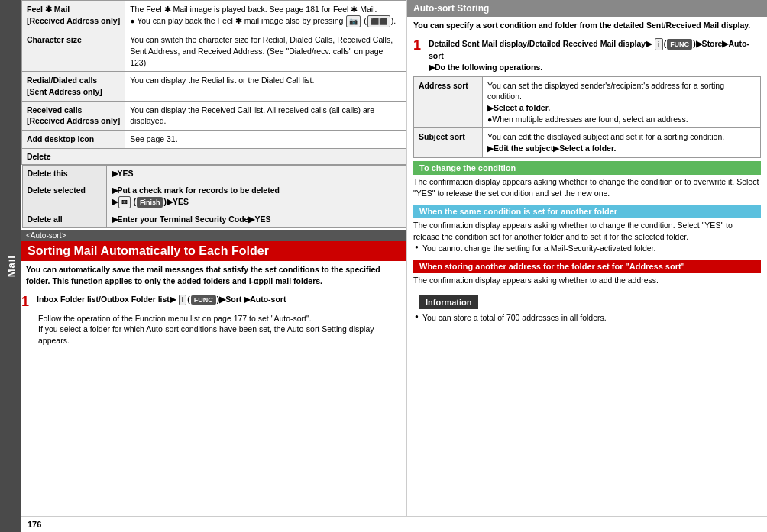 The image size is (767, 532). Describe the element at coordinates (64, 197) in the screenshot. I see `delete-selected-label: Delete selected` at that location.